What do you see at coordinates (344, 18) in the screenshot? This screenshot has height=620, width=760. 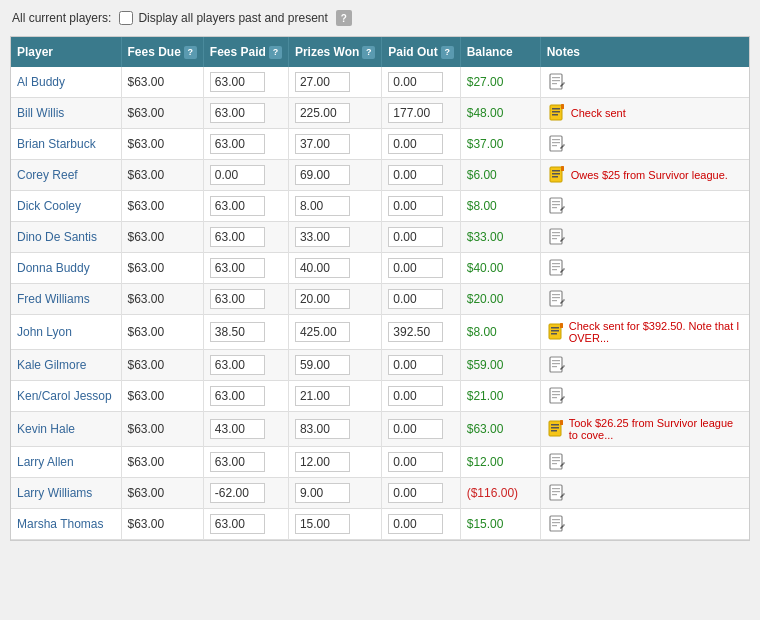 I see `display-all-help-icon: ?` at bounding box center [344, 18].